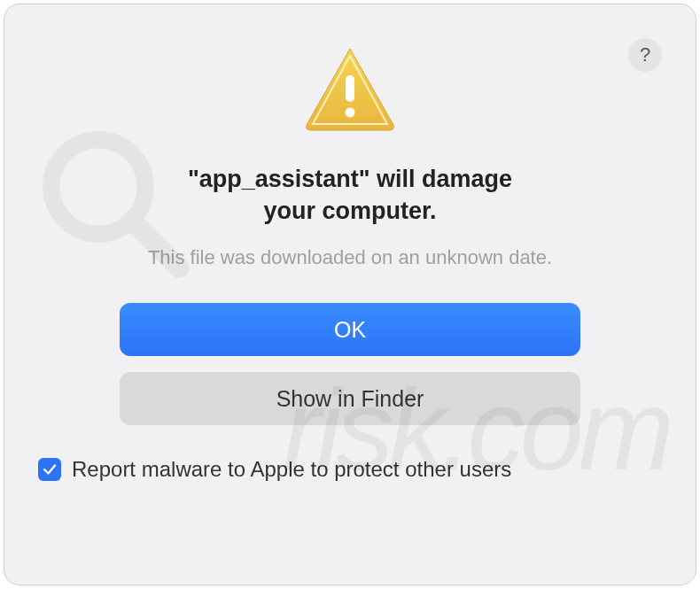 The height and width of the screenshot is (589, 700). I want to click on help-icon: ?, so click(645, 55).